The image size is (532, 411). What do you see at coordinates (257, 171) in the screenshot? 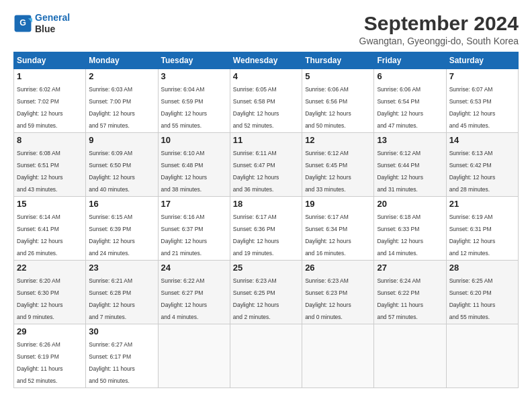
I see `day-info: Sunrise: 6:11 AMSunset: 6:47 PMDaylight:…` at bounding box center [257, 171].